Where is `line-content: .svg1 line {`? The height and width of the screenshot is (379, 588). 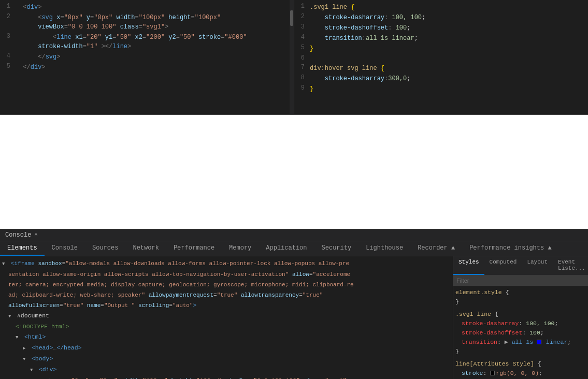 line-content: .svg1 line { is located at coordinates (449, 7).